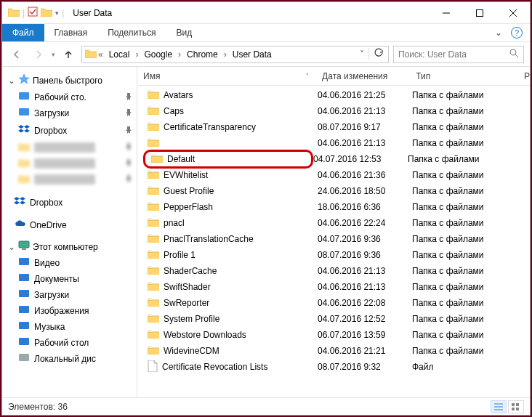 The width and height of the screenshot is (532, 417). Describe the element at coordinates (334, 351) in the screenshot. I see `file-row: WidevineCDM04.06.2016 21:21Папка с файла…` at that location.